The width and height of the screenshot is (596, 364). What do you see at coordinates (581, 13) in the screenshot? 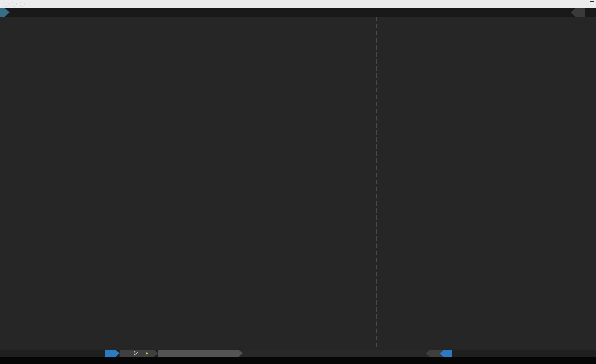
I see `buffers-label` at bounding box center [581, 13].